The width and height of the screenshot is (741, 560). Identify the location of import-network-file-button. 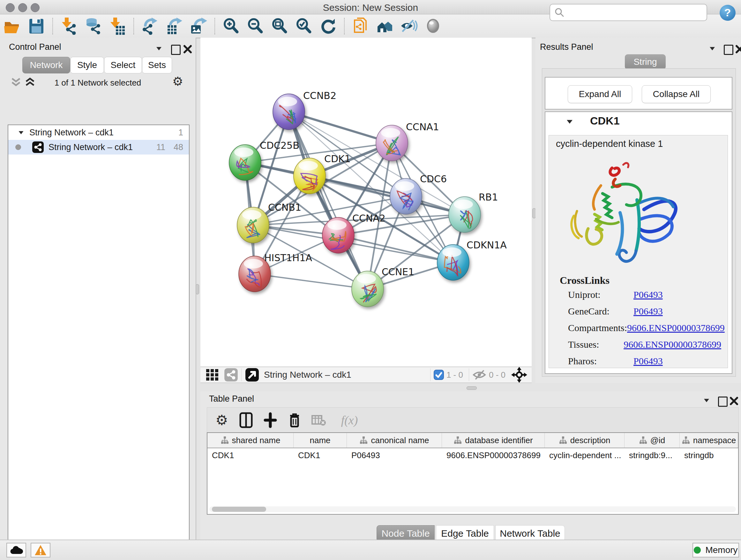
(69, 26).